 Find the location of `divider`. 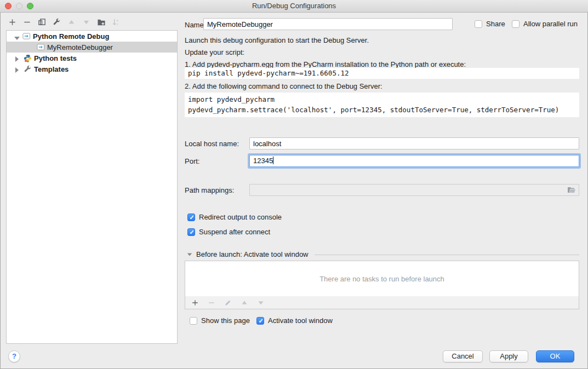

divider is located at coordinates (447, 255).